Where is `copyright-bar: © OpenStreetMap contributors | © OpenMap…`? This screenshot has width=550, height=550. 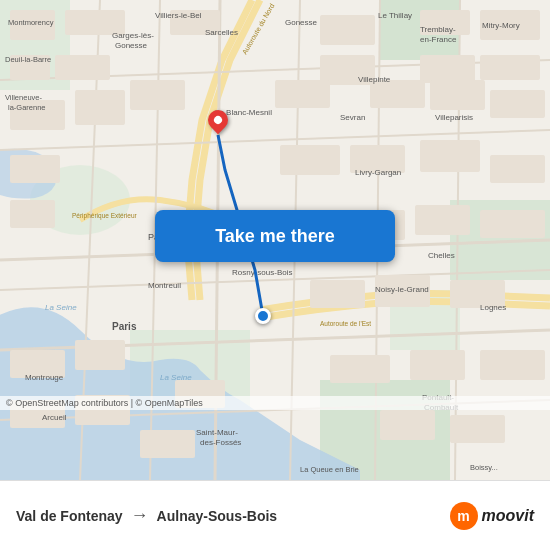 copyright-bar: © OpenStreetMap contributors | © OpenMap… is located at coordinates (275, 403).